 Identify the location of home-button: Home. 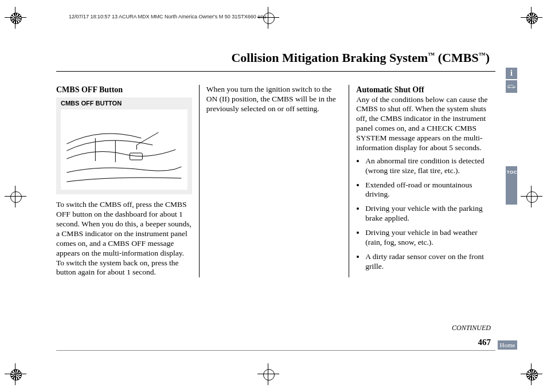
(507, 345).